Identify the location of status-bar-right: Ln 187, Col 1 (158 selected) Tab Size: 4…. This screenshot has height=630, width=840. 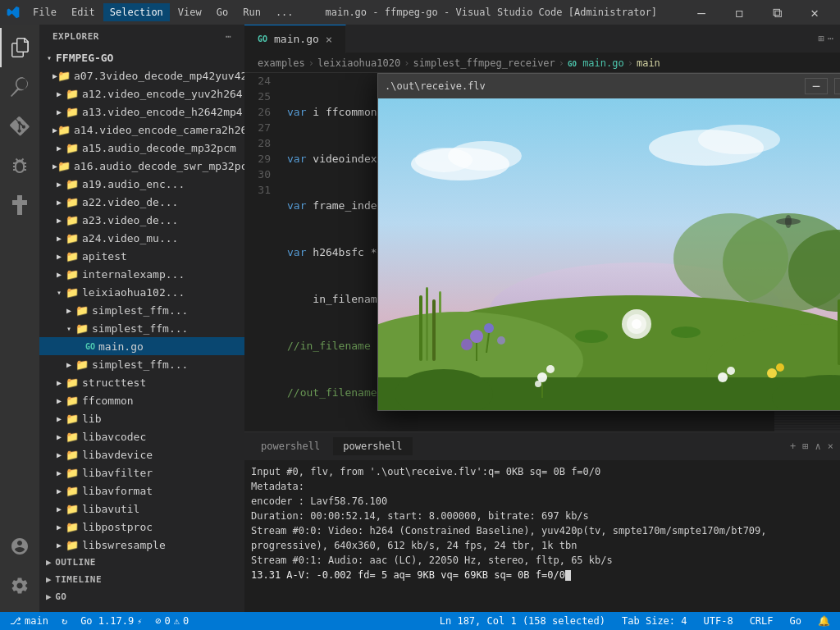
(635, 621).